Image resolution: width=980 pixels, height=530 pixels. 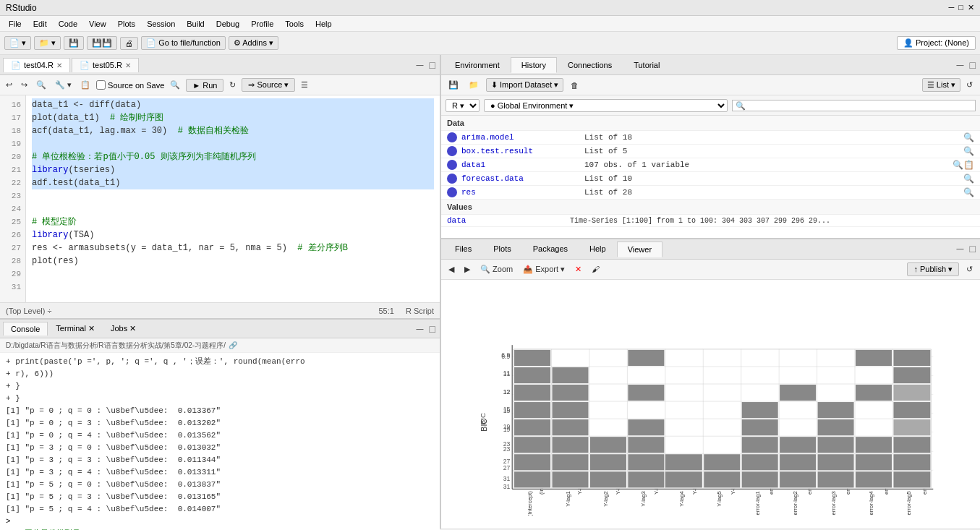 What do you see at coordinates (75, 328) in the screenshot?
I see `console-tab-terminal: Terminal ✕` at bounding box center [75, 328].